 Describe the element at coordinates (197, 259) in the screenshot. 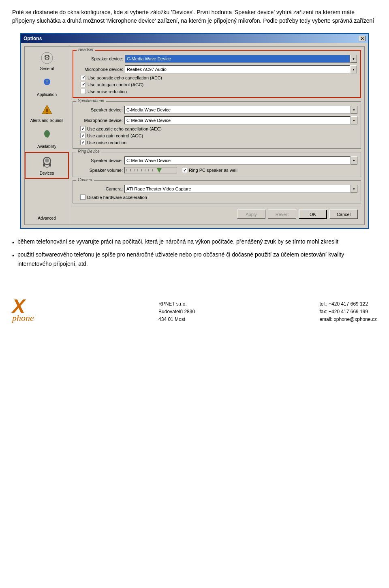

I see `bullet-text-2: použití softwareového telefonu je spíše …` at that location.